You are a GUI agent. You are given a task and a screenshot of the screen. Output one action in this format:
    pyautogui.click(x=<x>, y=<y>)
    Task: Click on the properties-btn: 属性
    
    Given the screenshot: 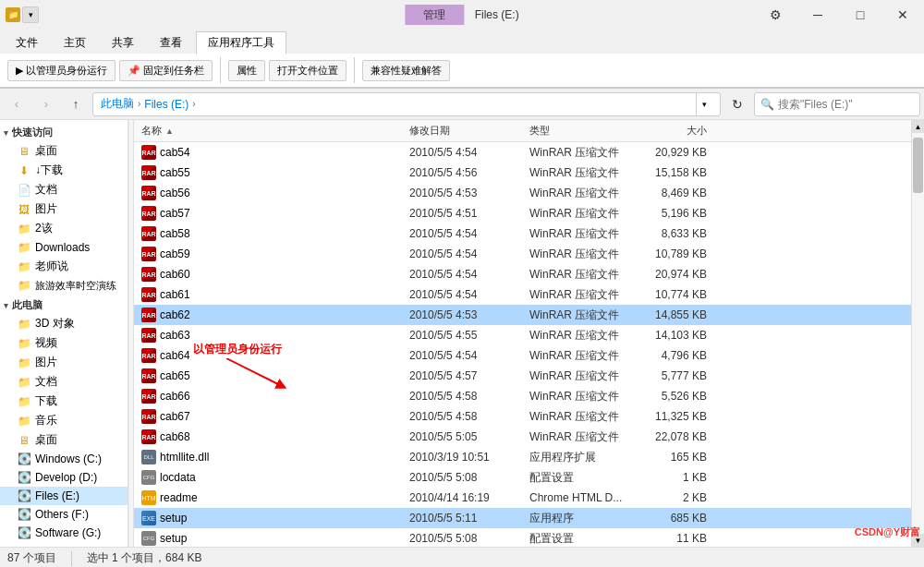 What is the action you would take?
    pyautogui.click(x=247, y=70)
    